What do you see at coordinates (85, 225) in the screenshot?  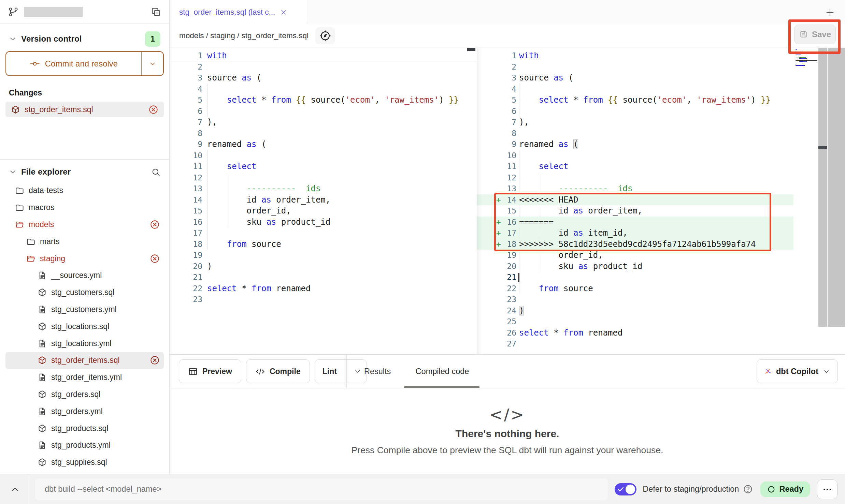 I see `file-explorer-item-models: models` at bounding box center [85, 225].